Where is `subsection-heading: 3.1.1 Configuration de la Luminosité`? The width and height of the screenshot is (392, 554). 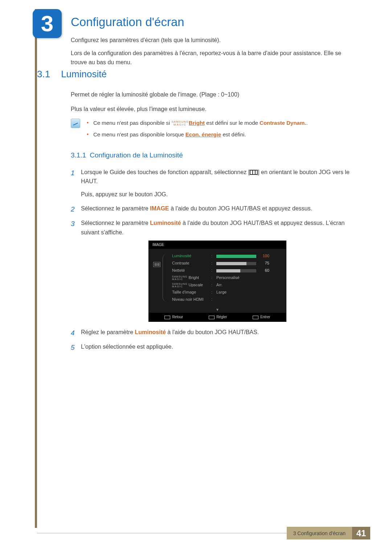 subsection-heading: 3.1.1 Configuration de la Luminosité is located at coordinates (212, 155).